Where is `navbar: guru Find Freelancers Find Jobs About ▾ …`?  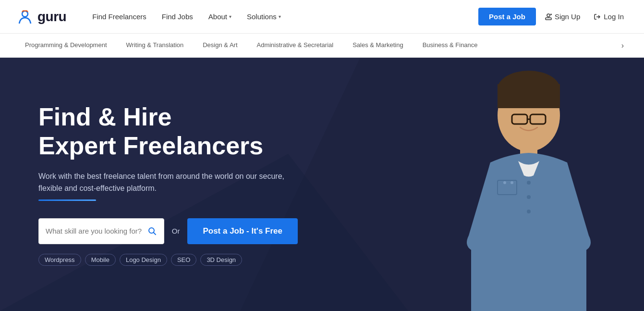
navbar: guru Find Freelancers Find Jobs About ▾ … is located at coordinates (322, 17).